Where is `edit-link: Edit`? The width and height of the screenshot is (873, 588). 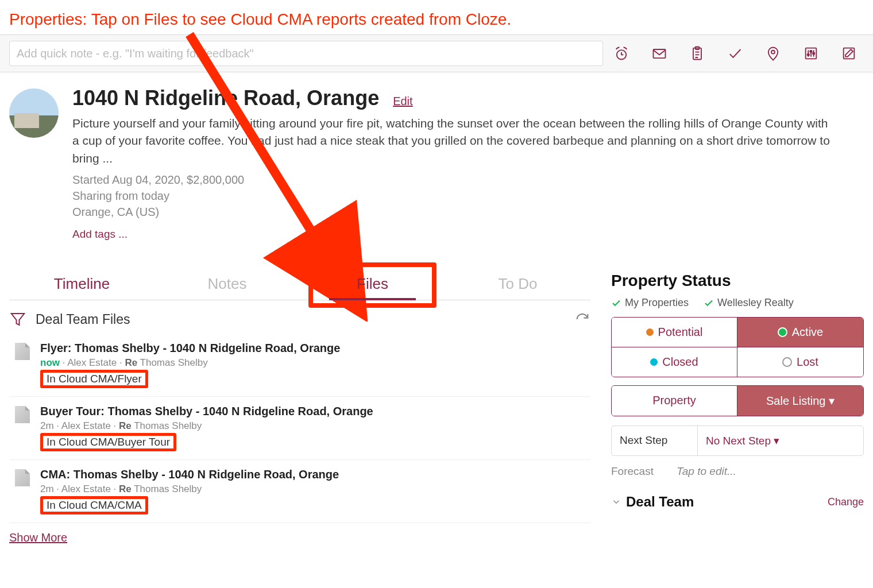
edit-link: Edit is located at coordinates (403, 101).